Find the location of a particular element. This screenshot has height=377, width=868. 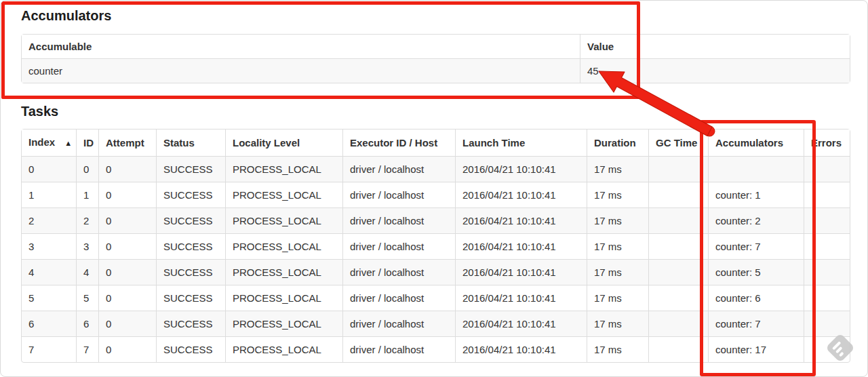

accumulable-header-row: AccumulableValue is located at coordinates (435, 46).